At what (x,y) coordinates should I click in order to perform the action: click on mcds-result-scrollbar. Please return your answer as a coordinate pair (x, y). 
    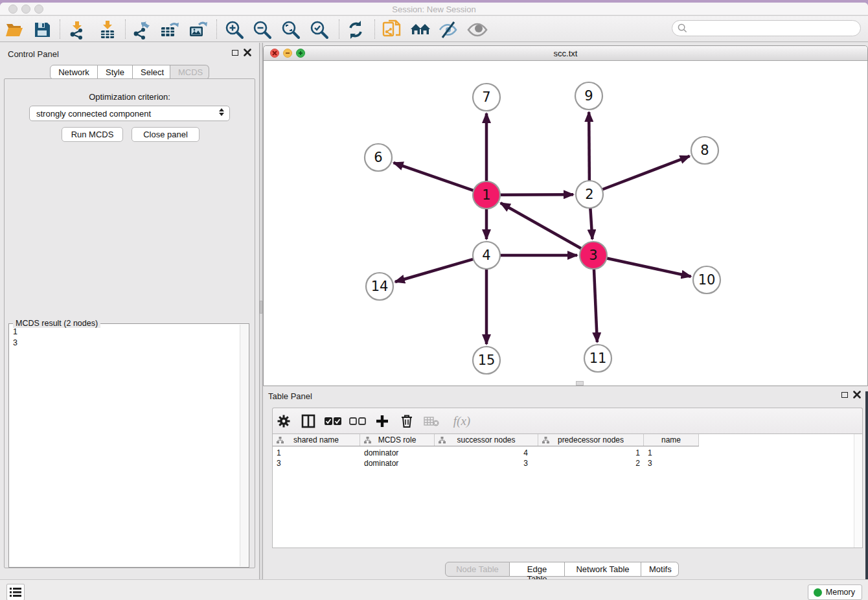
    Looking at the image, I should click on (244, 446).